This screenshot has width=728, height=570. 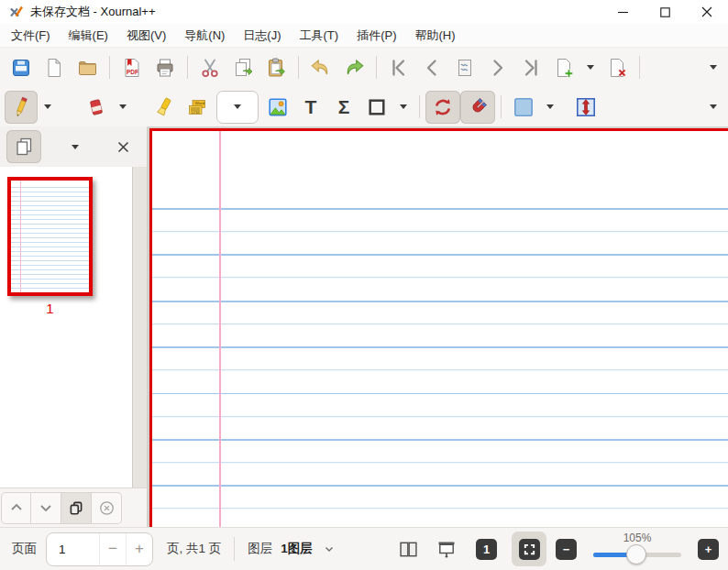 What do you see at coordinates (403, 107) in the screenshot?
I see `shape-options-dropdown` at bounding box center [403, 107].